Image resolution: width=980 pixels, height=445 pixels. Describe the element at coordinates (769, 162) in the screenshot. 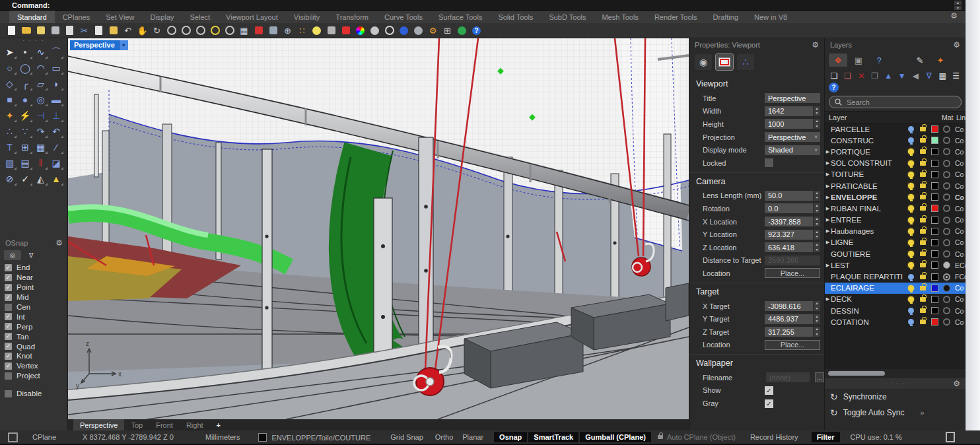

I see `prop-checkbox-locked` at that location.